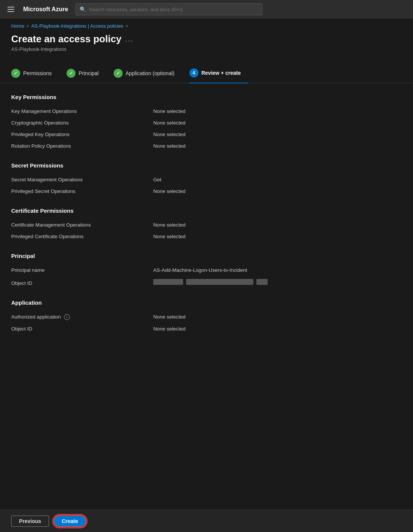 The image size is (413, 532). What do you see at coordinates (169, 9) in the screenshot?
I see `search-bar: 🔍` at bounding box center [169, 9].